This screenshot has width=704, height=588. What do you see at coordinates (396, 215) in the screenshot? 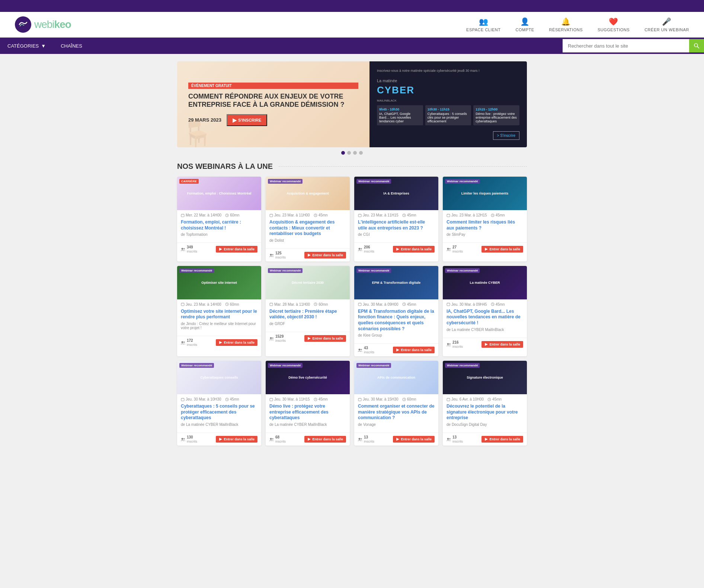
I see `card-meta: Jeu. 23 Mar. à 11H15 45mn` at bounding box center [396, 215].